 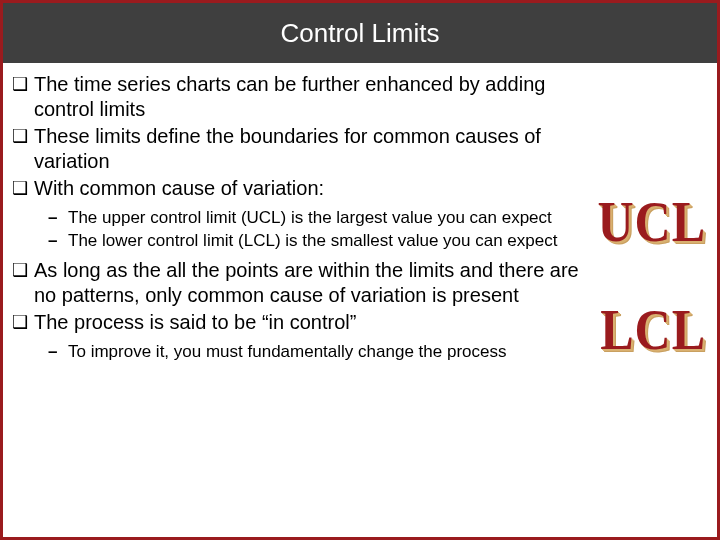 I want to click on wordart-ucl: UCL, so click(x=652, y=222).